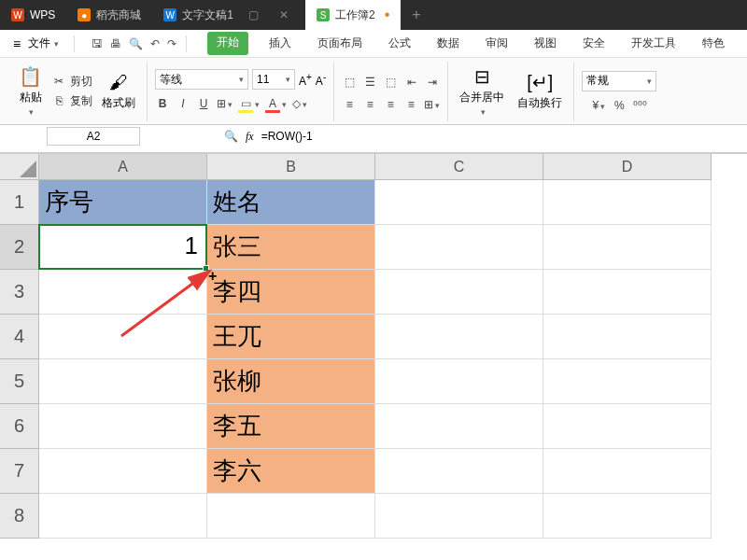  Describe the element at coordinates (321, 80) in the screenshot. I see `decrease-font-icon: A-` at that location.